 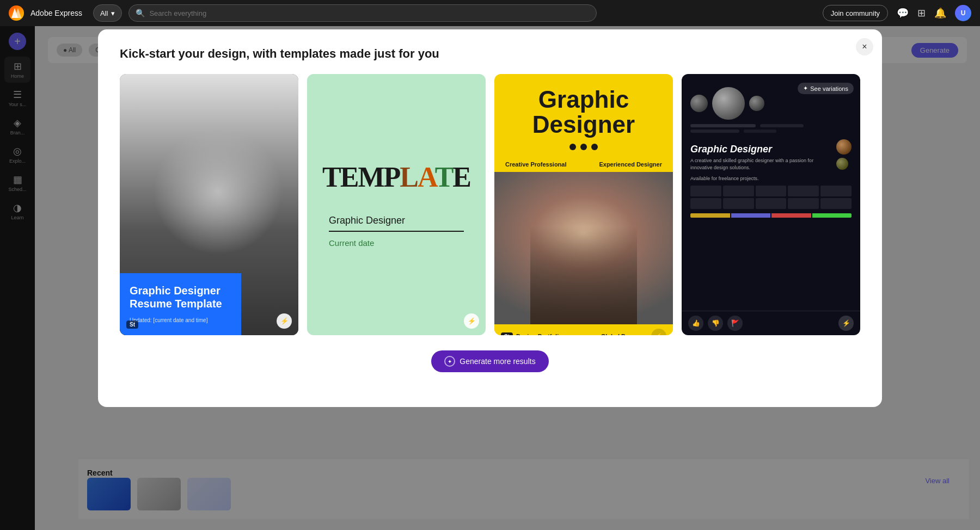 I want to click on bell-icon: 🔔, so click(x=940, y=13).